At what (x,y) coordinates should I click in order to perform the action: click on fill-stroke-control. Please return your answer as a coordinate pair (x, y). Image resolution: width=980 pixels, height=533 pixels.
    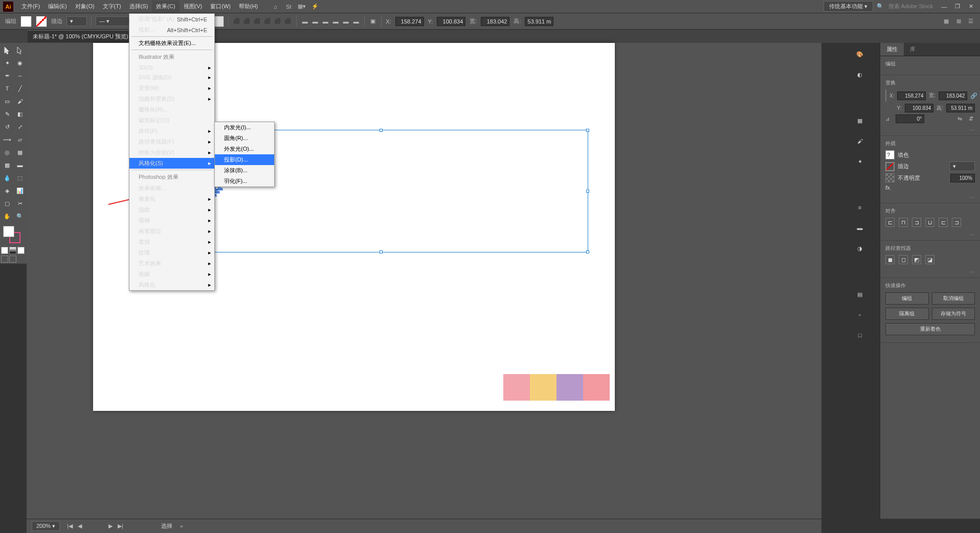
    Looking at the image, I should click on (13, 235).